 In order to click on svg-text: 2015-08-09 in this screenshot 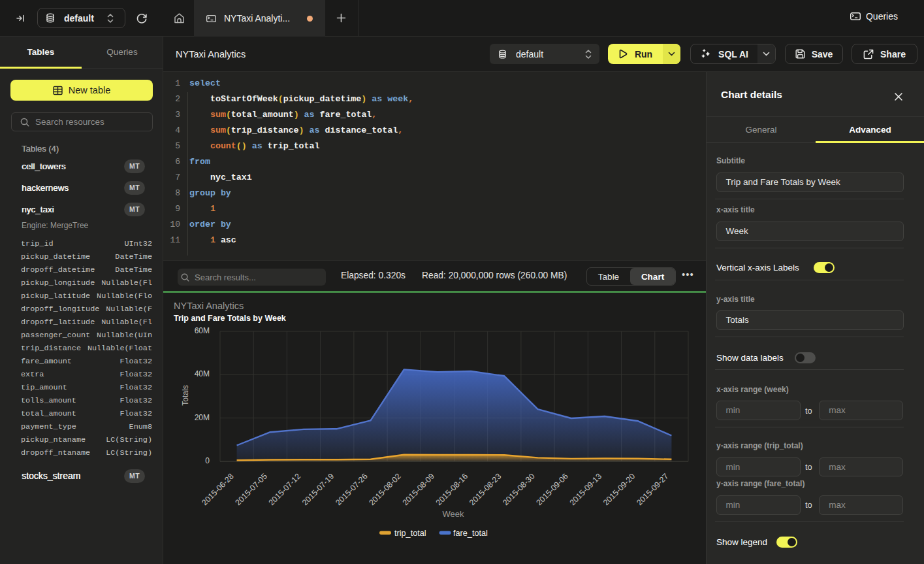, I will do `click(419, 489)`.